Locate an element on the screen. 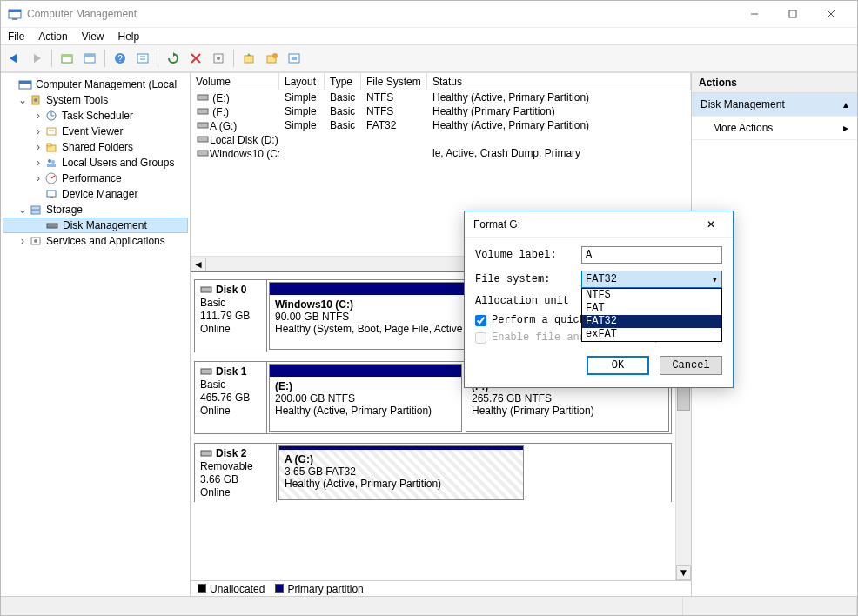  actions-header: Actions is located at coordinates (774, 84).